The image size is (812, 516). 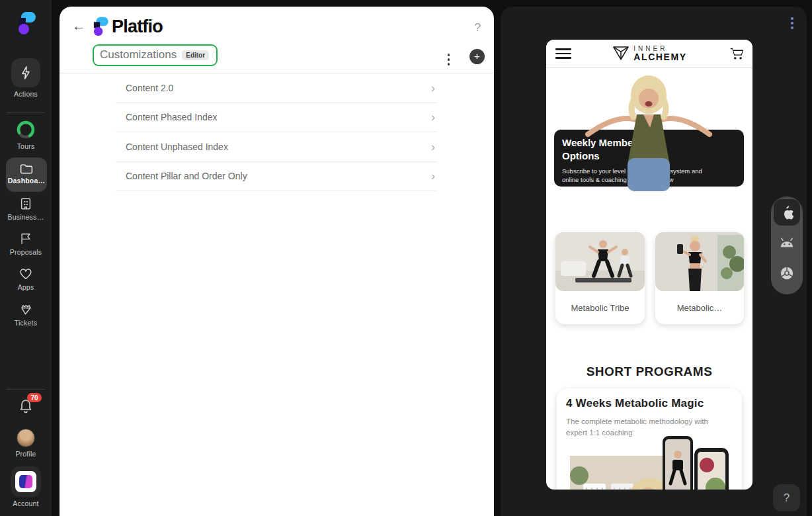 I want to click on lightning-icon, so click(x=26, y=73).